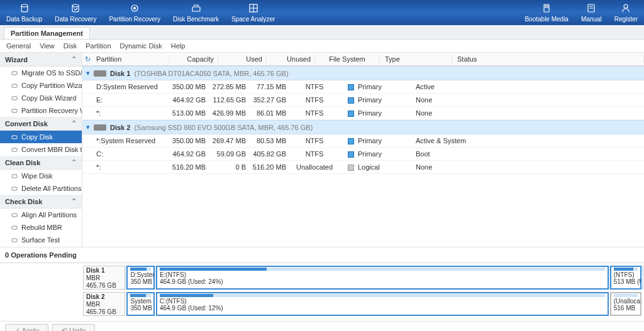 The height and width of the screenshot is (331, 644). I want to click on disk-icon, so click(100, 73).